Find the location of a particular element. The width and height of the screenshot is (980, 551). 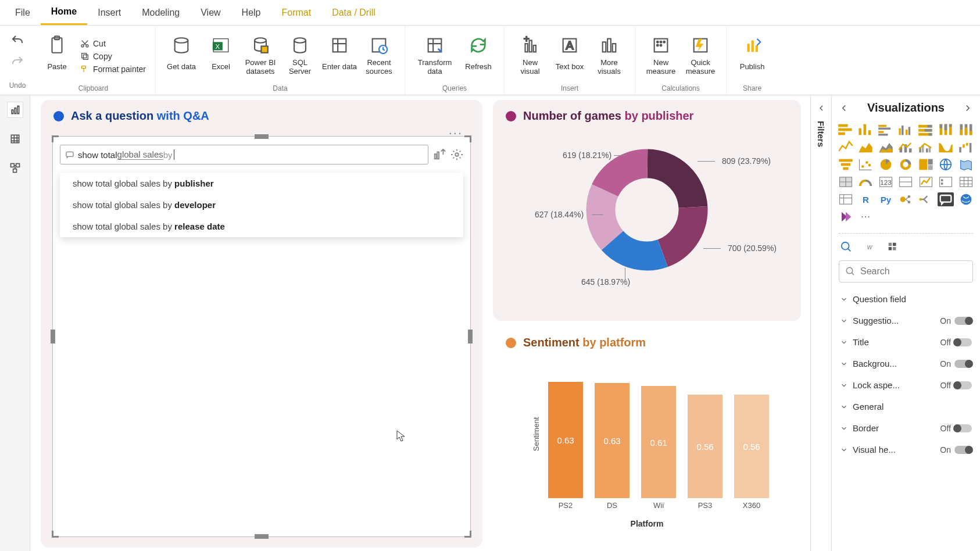

viz-100pct-bar-icon is located at coordinates (926, 130).